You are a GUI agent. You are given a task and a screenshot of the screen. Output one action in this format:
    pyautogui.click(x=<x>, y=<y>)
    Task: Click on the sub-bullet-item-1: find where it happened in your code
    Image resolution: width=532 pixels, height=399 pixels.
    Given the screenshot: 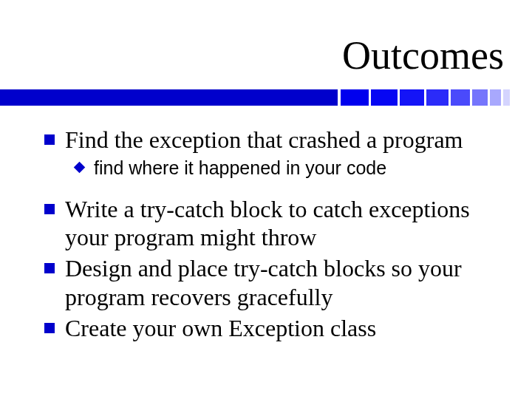 What is the action you would take?
    pyautogui.click(x=289, y=168)
    